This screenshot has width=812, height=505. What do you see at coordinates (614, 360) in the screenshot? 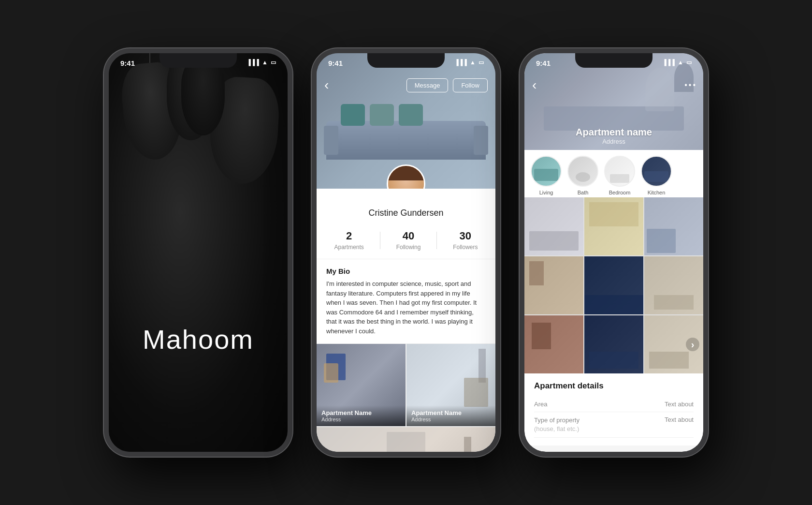
I see `ph8-decor` at bounding box center [614, 360].